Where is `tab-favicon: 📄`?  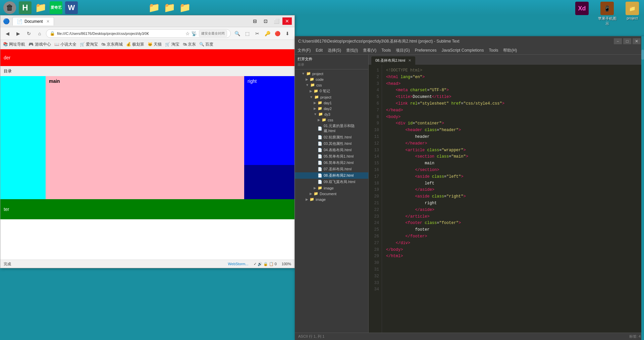 tab-favicon: 📄 is located at coordinates (19, 21).